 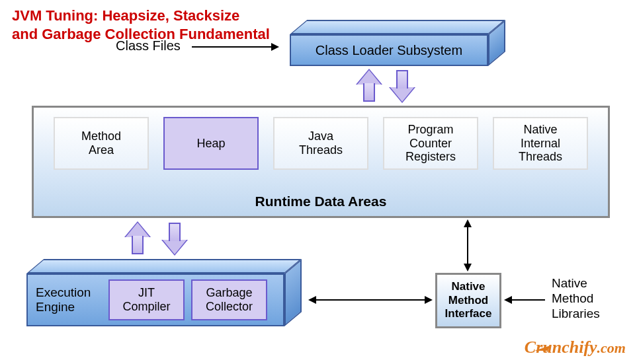 I want to click on native-method-libraries-label: Native Method Libraries, so click(x=575, y=299).